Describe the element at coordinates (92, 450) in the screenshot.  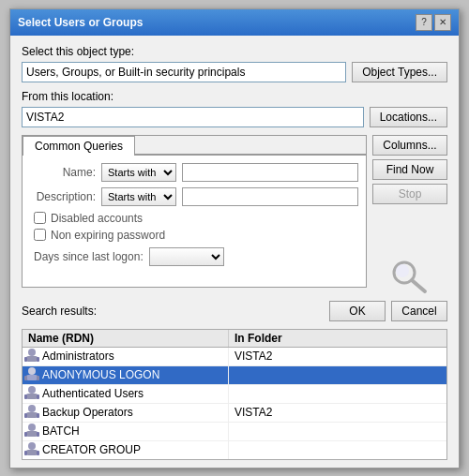
I see `result-name-text: CREATOR GROUP` at that location.